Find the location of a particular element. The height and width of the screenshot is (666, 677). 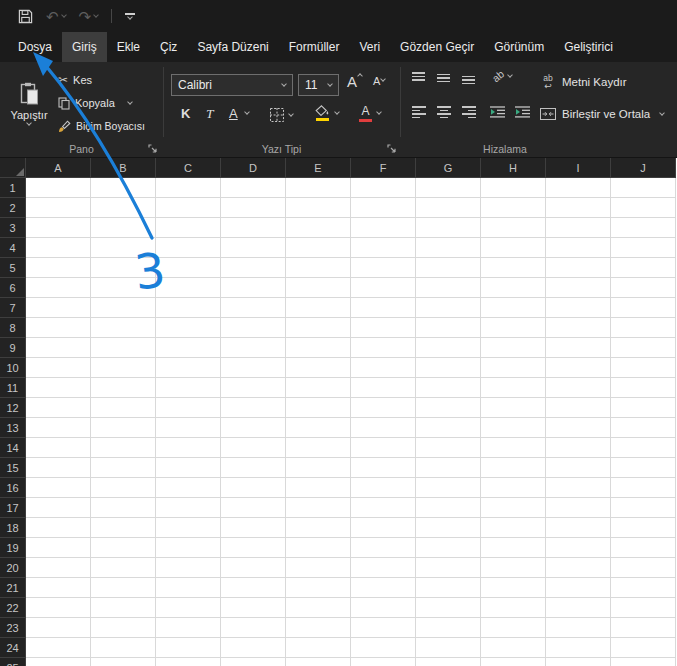

row-header-4: 4 is located at coordinates (13, 248).